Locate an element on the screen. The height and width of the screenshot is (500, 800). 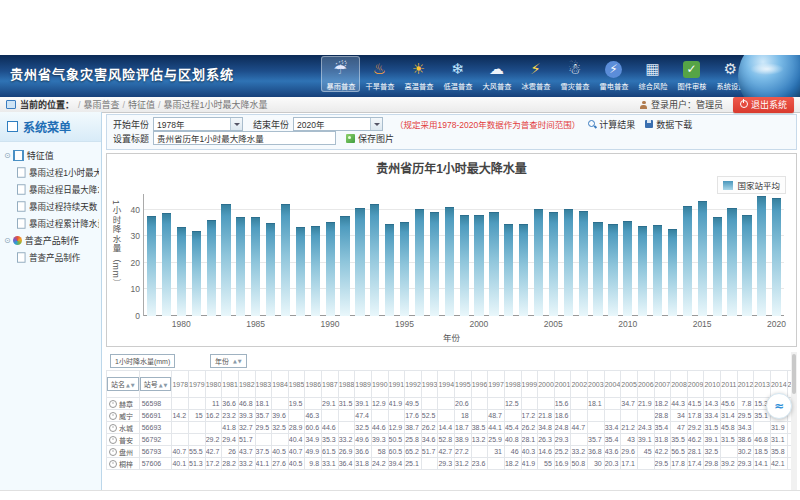
value-cell: 40.7 is located at coordinates (296, 452).